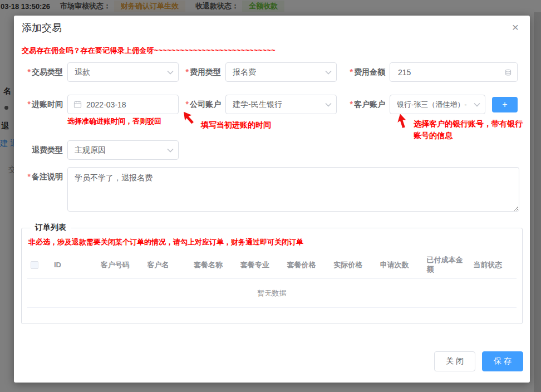 The width and height of the screenshot is (541, 392). I want to click on order-list-note: 非必选，涉及退款需要关闭某个订单的情况，请勾上对应订单，财务通过即可关闭订单, so click(273, 242).